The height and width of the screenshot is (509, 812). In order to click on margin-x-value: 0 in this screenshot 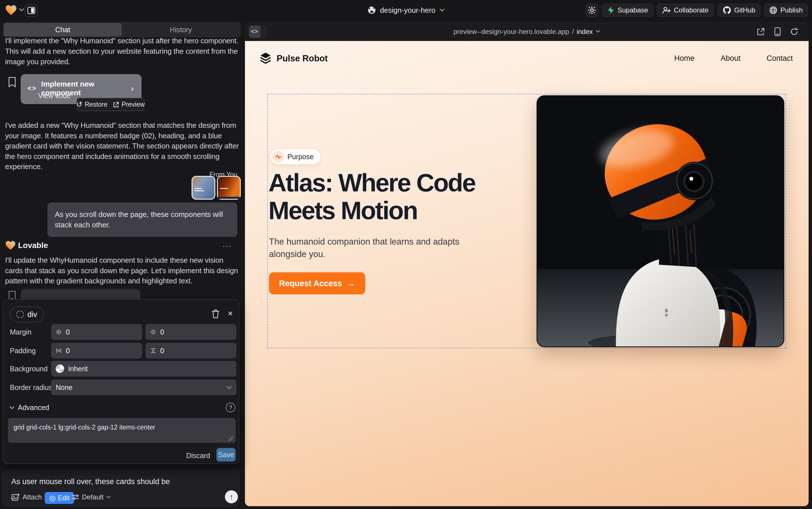, I will do `click(68, 332)`.